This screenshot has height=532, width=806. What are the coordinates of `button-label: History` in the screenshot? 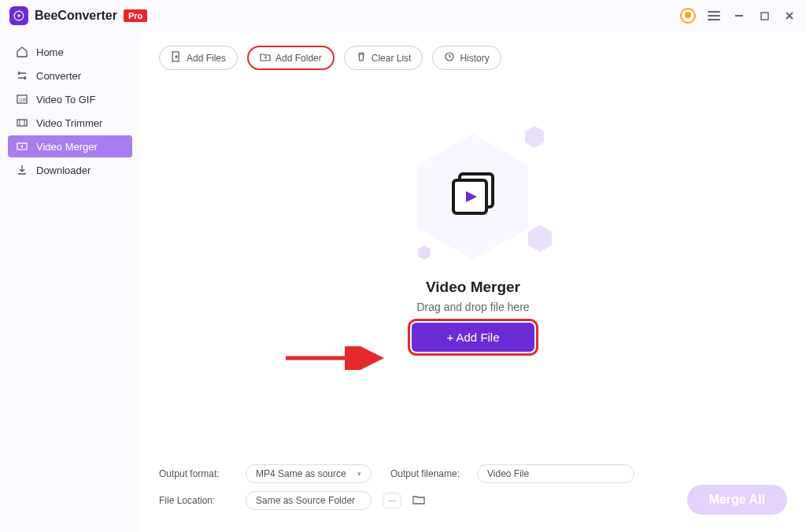 It's located at (474, 58).